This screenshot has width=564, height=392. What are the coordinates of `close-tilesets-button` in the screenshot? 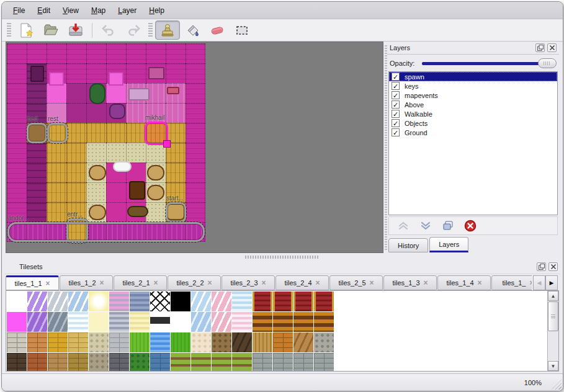 It's located at (553, 267).